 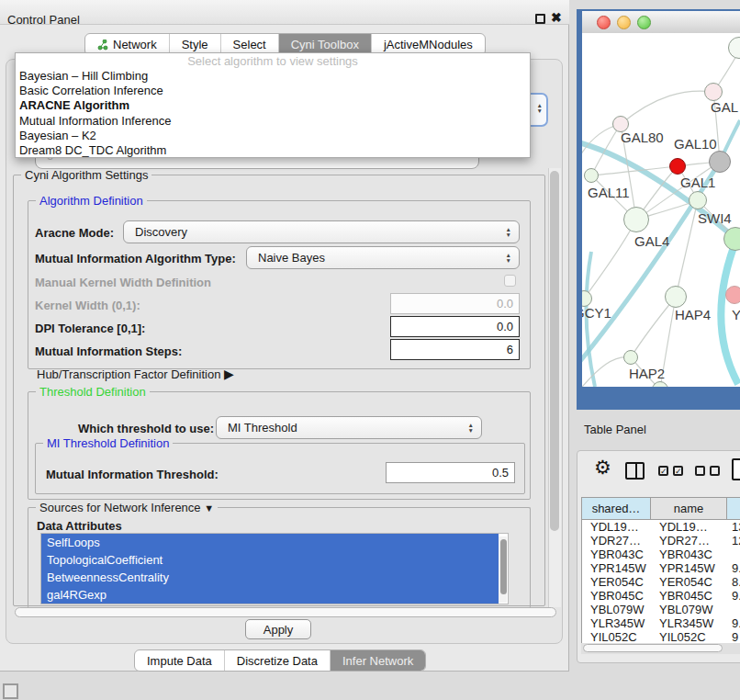 I want to click on network-node-gal10, so click(x=720, y=162).